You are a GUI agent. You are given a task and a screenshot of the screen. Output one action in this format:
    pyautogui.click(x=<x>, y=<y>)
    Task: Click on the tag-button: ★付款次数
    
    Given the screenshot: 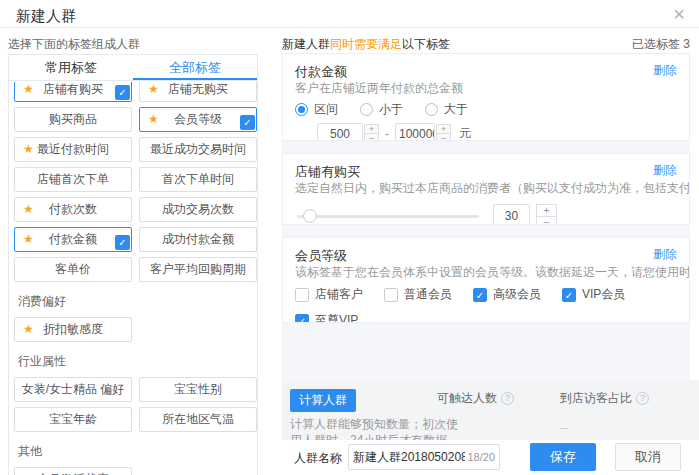 What is the action you would take?
    pyautogui.click(x=73, y=210)
    